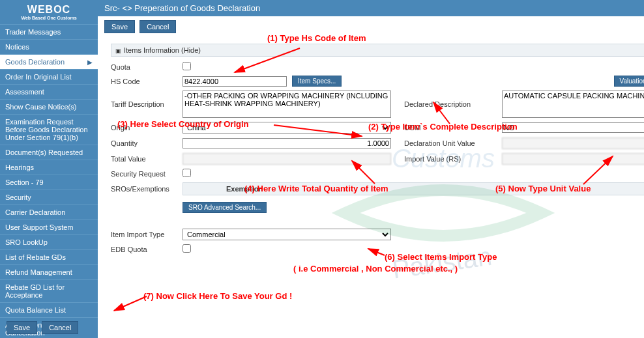 Image resolution: width=644 pixels, height=338 pixels. Describe the element at coordinates (60, 328) in the screenshot. I see `cancel-button-bottom: Cancel` at that location.